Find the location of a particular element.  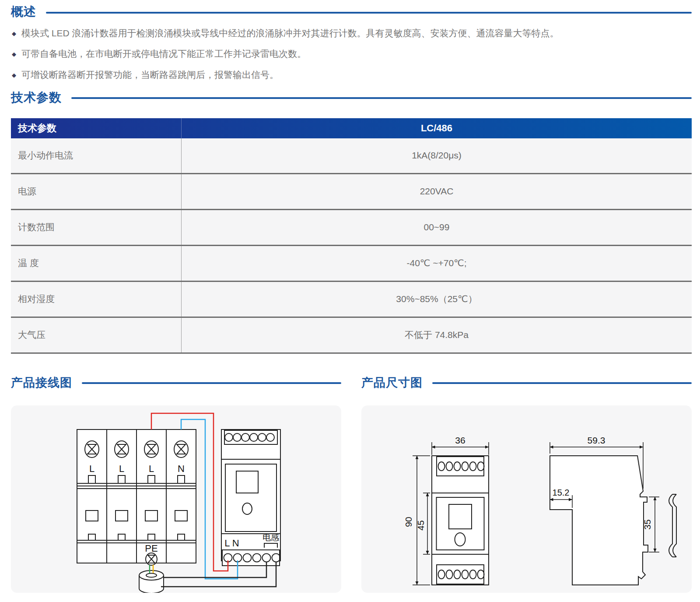

param-label: 大气压 is located at coordinates (96, 335).